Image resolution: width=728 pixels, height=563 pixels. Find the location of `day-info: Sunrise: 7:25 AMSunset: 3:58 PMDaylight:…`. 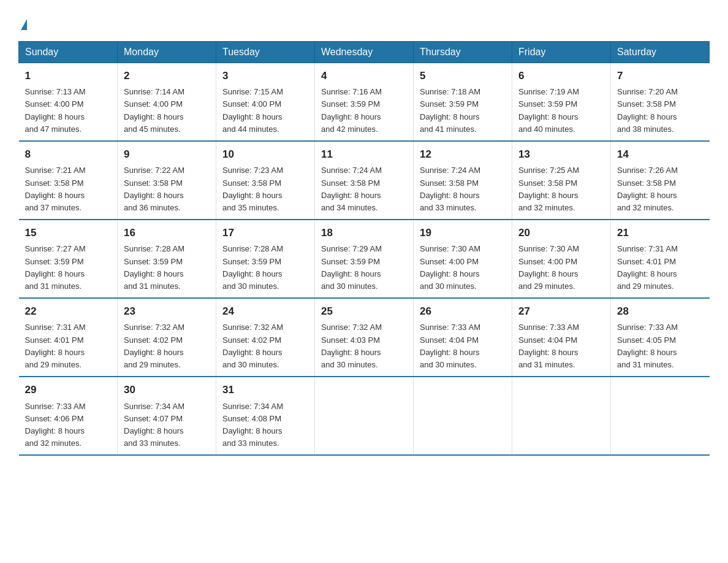

day-info: Sunrise: 7:25 AMSunset: 3:58 PMDaylight:… is located at coordinates (549, 189).